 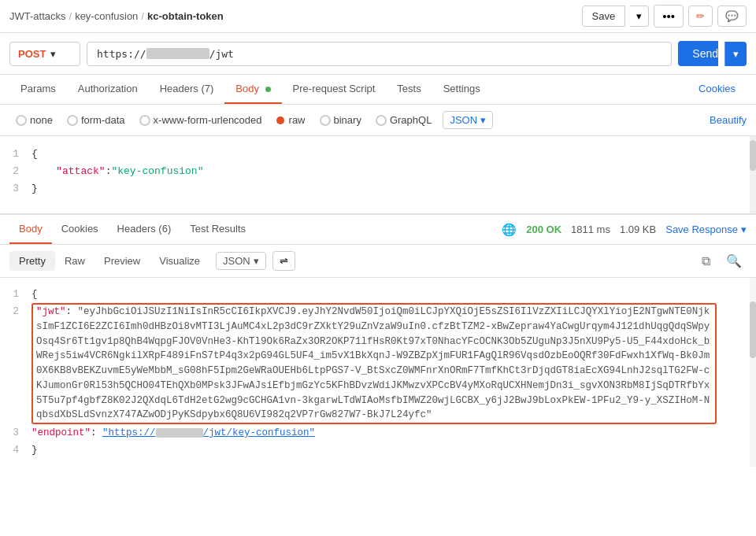 I want to click on option-binary-label: binary, so click(x=348, y=120).